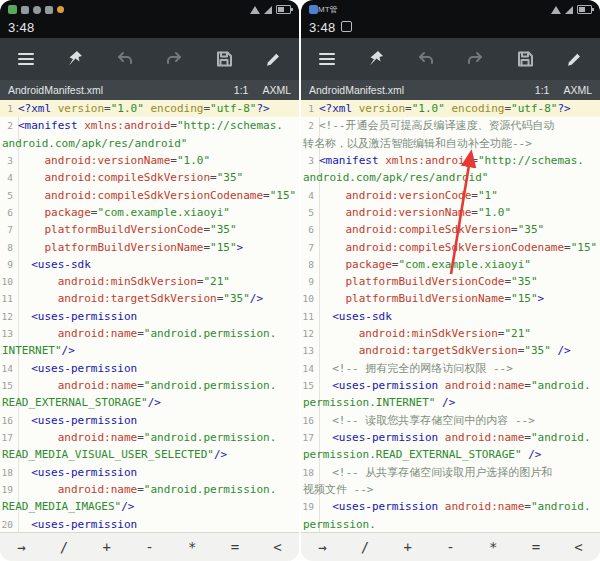  Describe the element at coordinates (450, 438) in the screenshot. I see `code-line: 17 <uses-permission android:name="androi…` at that location.